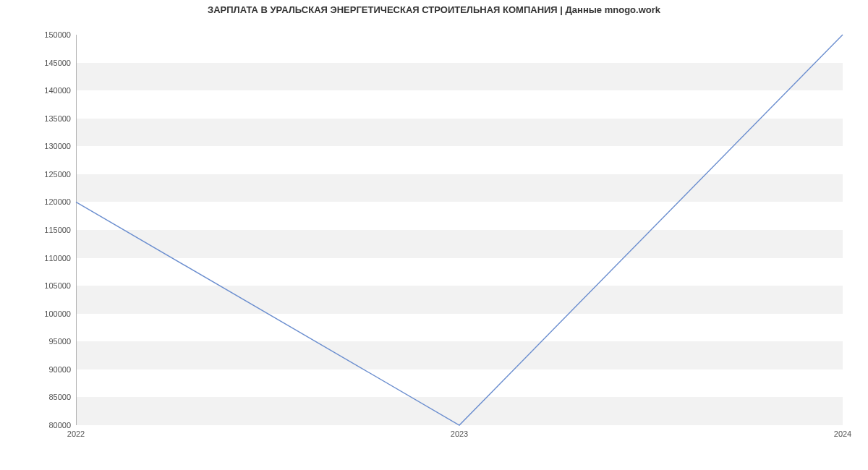 This screenshot has width=868, height=470. What do you see at coordinates (38, 174) in the screenshot?
I see `y-tick-label: 125000` at bounding box center [38, 174].